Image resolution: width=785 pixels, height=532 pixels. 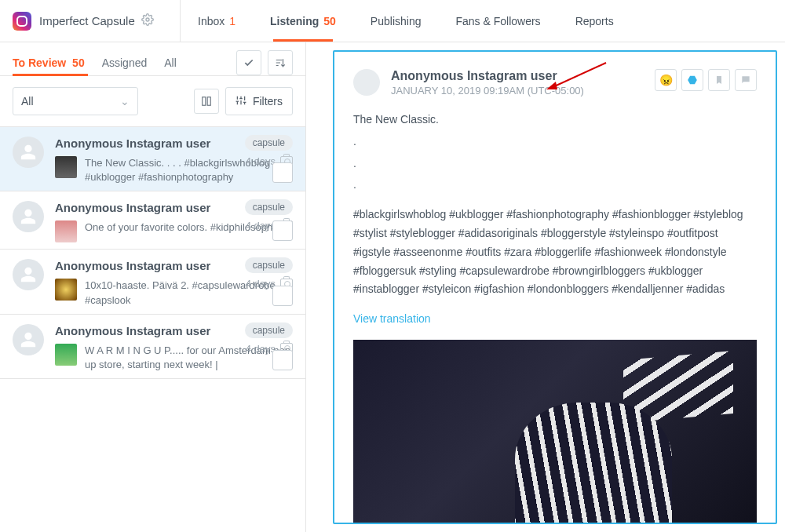 What do you see at coordinates (294, 21) in the screenshot?
I see `nav-label: Listening` at bounding box center [294, 21].